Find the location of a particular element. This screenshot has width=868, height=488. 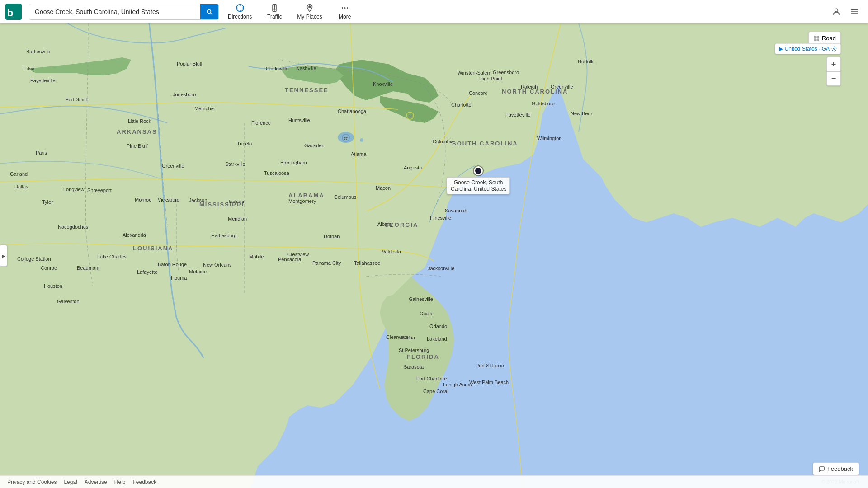

footer: Privacy and Cookies Legal Advertise Help… is located at coordinates (434, 482).